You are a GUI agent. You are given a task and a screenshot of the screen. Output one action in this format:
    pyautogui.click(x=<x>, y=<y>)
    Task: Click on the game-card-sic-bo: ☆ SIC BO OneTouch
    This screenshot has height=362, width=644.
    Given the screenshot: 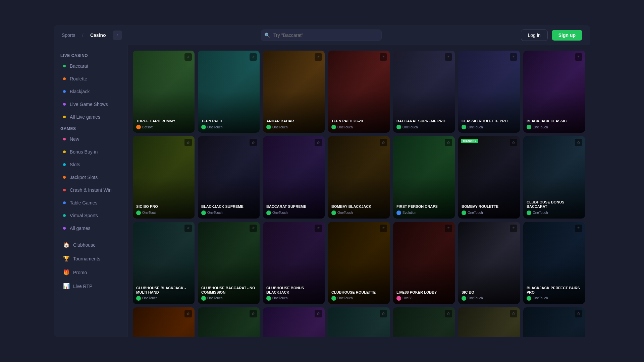 What is the action you would take?
    pyautogui.click(x=489, y=263)
    